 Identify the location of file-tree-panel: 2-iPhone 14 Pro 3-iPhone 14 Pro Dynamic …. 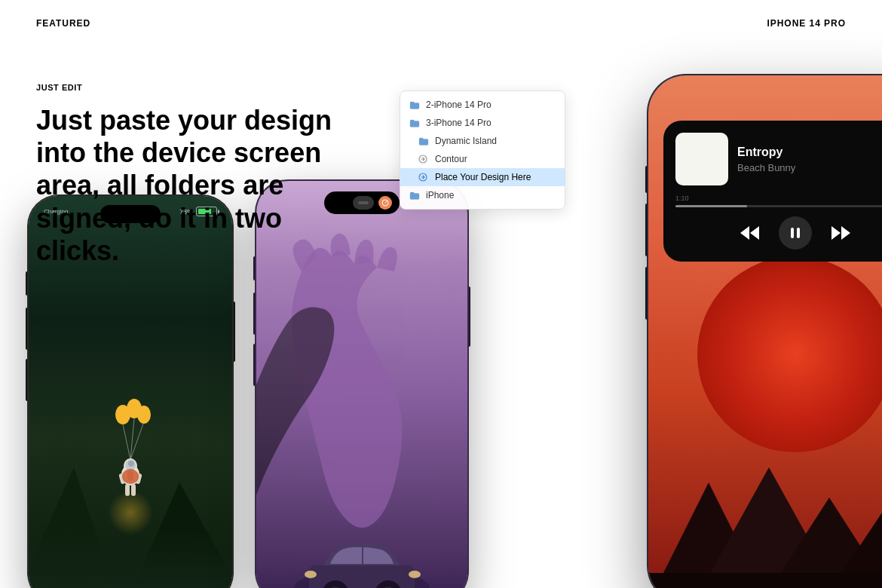
(482, 150).